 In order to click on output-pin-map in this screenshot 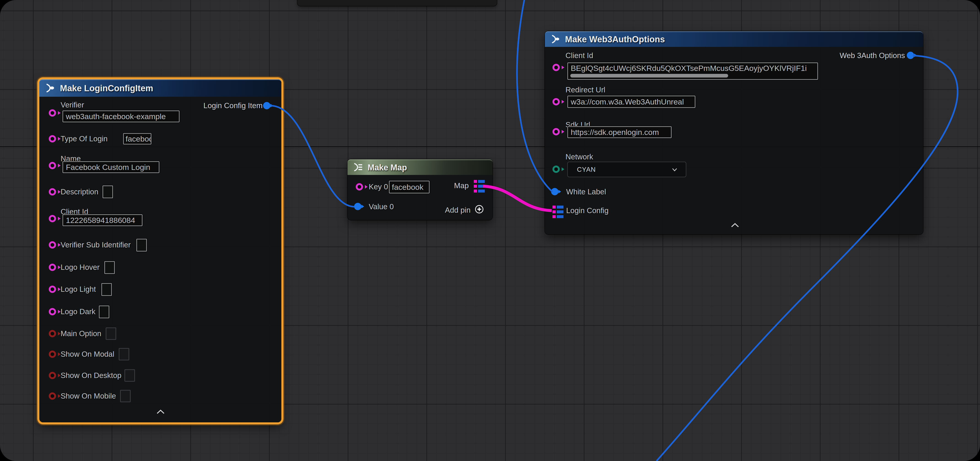, I will do `click(479, 186)`.